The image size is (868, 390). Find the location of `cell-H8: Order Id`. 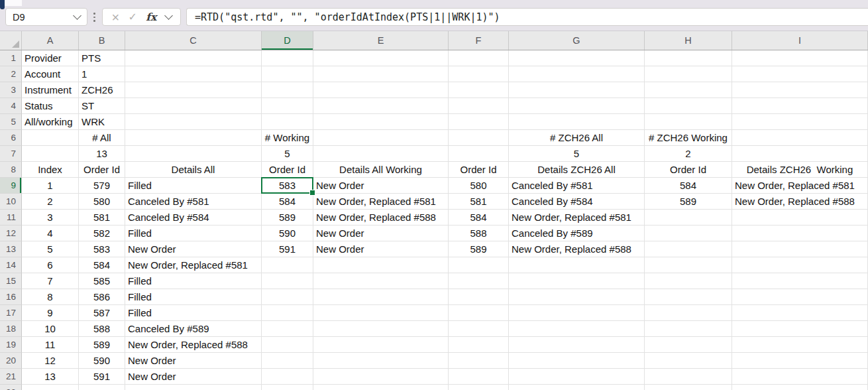

cell-H8: Order Id is located at coordinates (688, 170).